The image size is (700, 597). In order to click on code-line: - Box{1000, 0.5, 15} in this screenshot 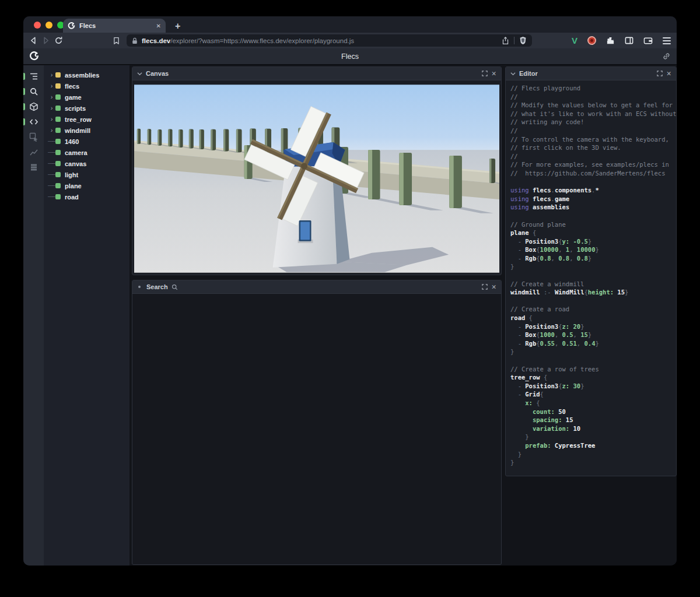, I will do `click(593, 335)`.